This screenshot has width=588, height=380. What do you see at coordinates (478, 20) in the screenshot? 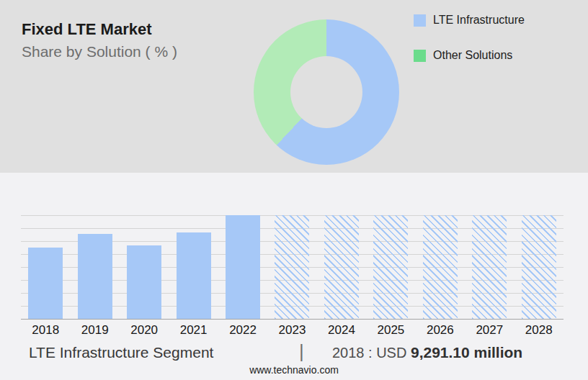
I see `legend-label: LTE Infrastructure` at bounding box center [478, 20].